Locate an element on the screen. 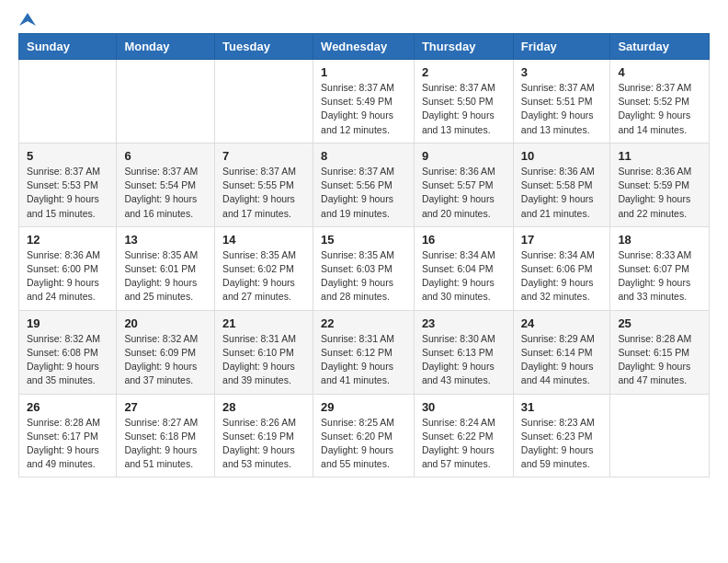 This screenshot has height=563, width=728. calendar-cell: 10Sunrise: 8:36 AM Sunset: 5:58 PM Dayli… is located at coordinates (562, 184).